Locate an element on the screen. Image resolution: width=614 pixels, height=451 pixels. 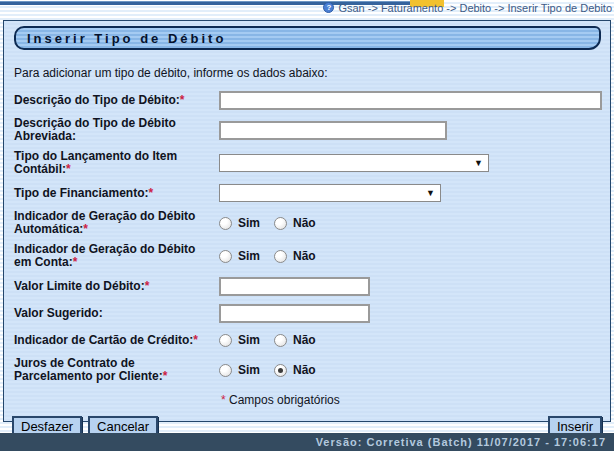
form-instruction: Para adicionar um tipo de débito, inform… is located at coordinates (308, 73).